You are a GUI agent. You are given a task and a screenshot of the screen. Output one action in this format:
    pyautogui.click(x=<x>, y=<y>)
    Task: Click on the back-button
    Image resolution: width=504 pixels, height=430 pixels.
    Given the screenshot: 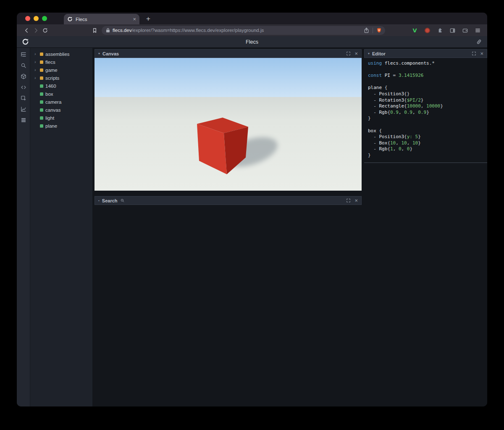 What is the action you would take?
    pyautogui.click(x=26, y=30)
    